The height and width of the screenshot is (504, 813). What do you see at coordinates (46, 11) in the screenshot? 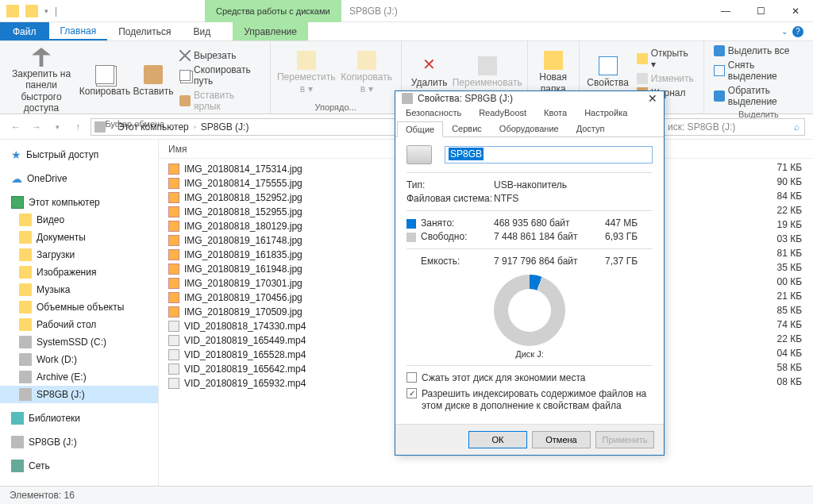
I see `qat-dropdown-icon: ▾` at bounding box center [46, 11].